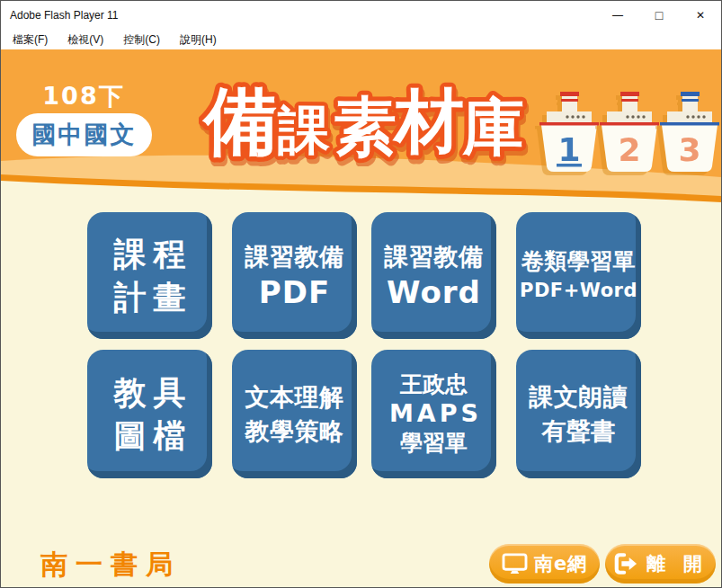  What do you see at coordinates (493, 128) in the screenshot?
I see `title-char-5: 庫` at bounding box center [493, 128].